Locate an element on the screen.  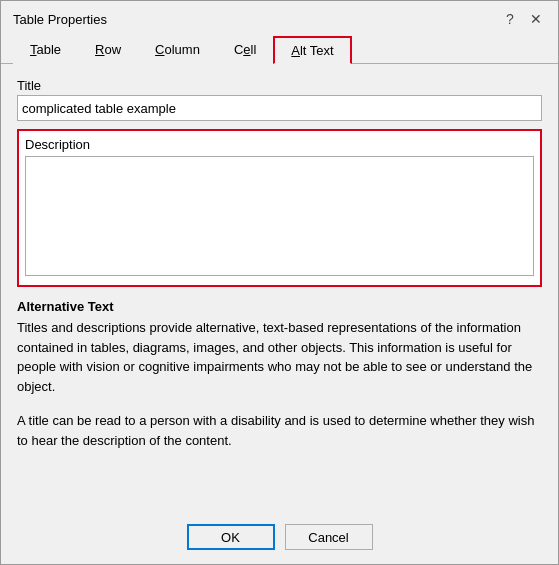
alt-text-body-line1: Titles and descriptions provide alternat… is located at coordinates (280, 357).